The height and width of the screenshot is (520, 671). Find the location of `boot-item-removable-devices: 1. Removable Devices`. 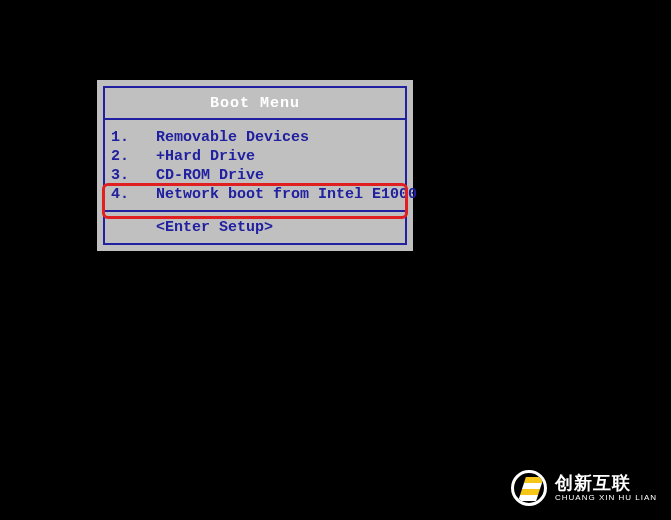

boot-item-removable-devices: 1. Removable Devices is located at coordinates (255, 138).